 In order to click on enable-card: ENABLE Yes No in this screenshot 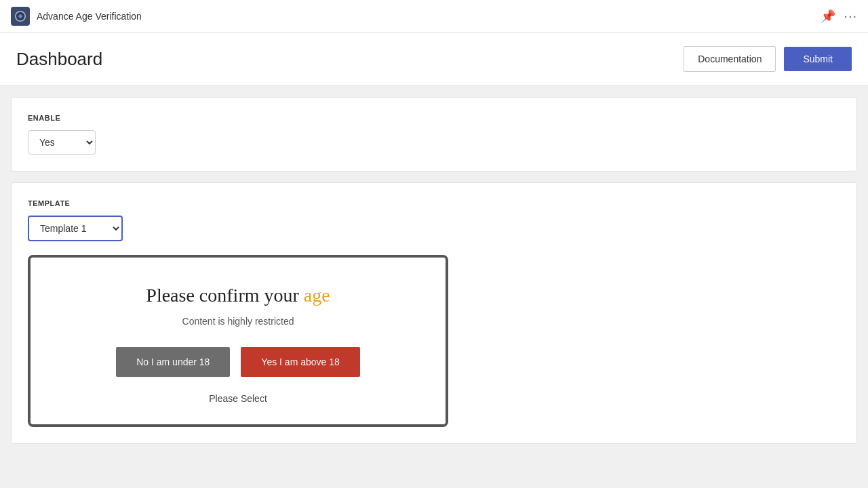, I will do `click(434, 134)`.